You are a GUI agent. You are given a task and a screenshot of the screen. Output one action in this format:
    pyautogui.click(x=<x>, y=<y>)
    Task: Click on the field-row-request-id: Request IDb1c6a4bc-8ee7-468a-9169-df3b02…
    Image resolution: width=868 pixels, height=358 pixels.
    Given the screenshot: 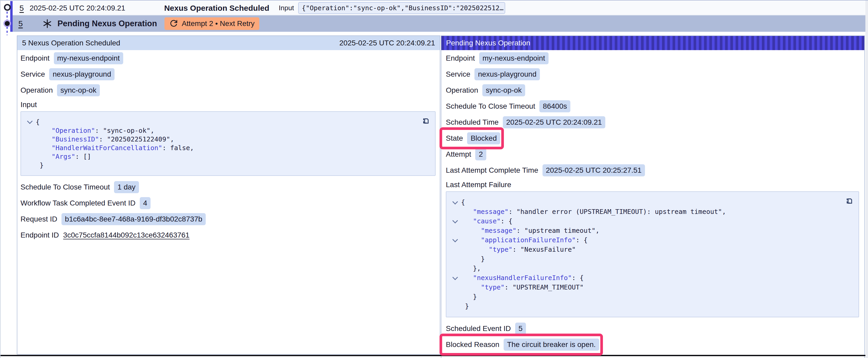 What is the action you would take?
    pyautogui.click(x=228, y=219)
    